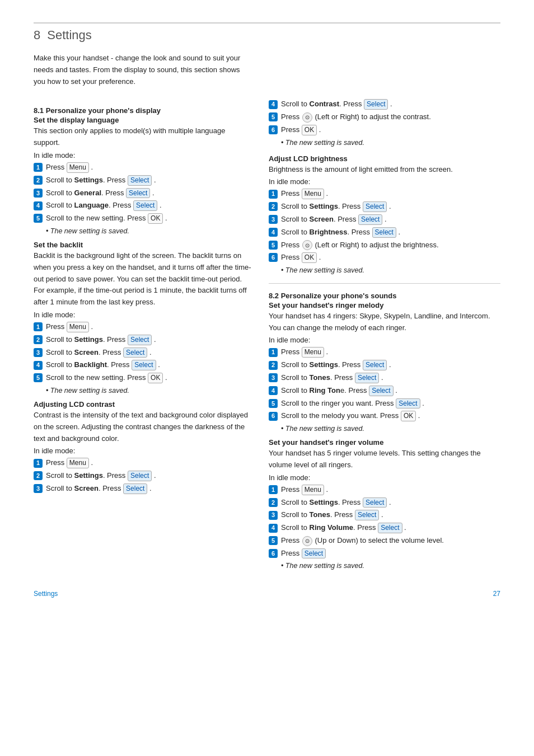  I want to click on contrast-steps-right: 4 Scroll to Contrast. Press Select . 5 P…, so click(385, 116).